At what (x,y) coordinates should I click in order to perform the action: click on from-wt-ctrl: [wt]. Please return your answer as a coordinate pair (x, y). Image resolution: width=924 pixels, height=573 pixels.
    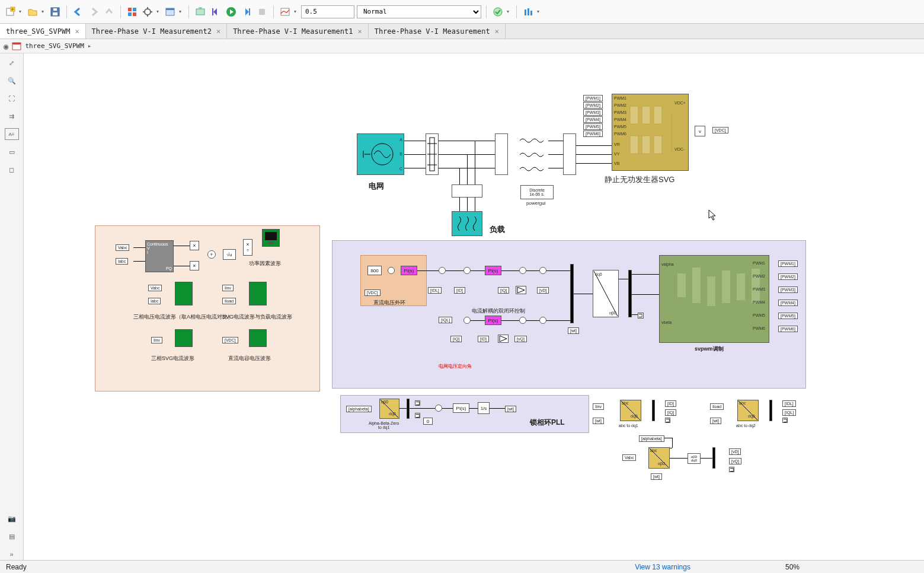
    Looking at the image, I should click on (574, 331).